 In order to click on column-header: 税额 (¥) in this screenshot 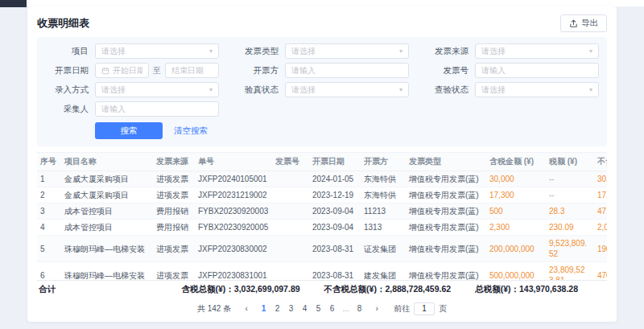, I will do `click(570, 162)`.